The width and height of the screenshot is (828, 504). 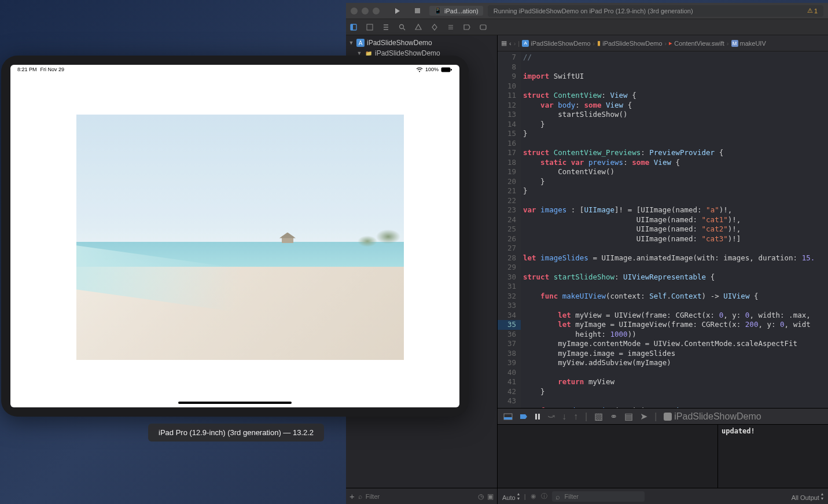 What do you see at coordinates (432, 69) in the screenshot?
I see `battery-percent: 100%` at bounding box center [432, 69].